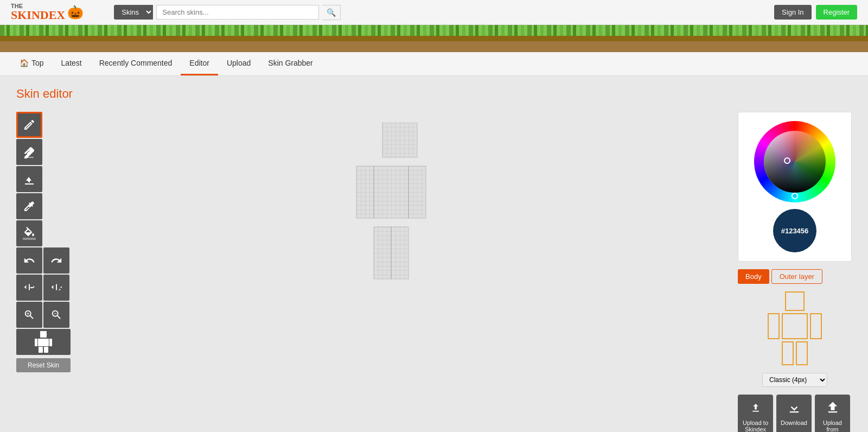 The width and height of the screenshot is (868, 432). Describe the element at coordinates (756, 408) in the screenshot. I see `upload-skindex-icon` at that location.